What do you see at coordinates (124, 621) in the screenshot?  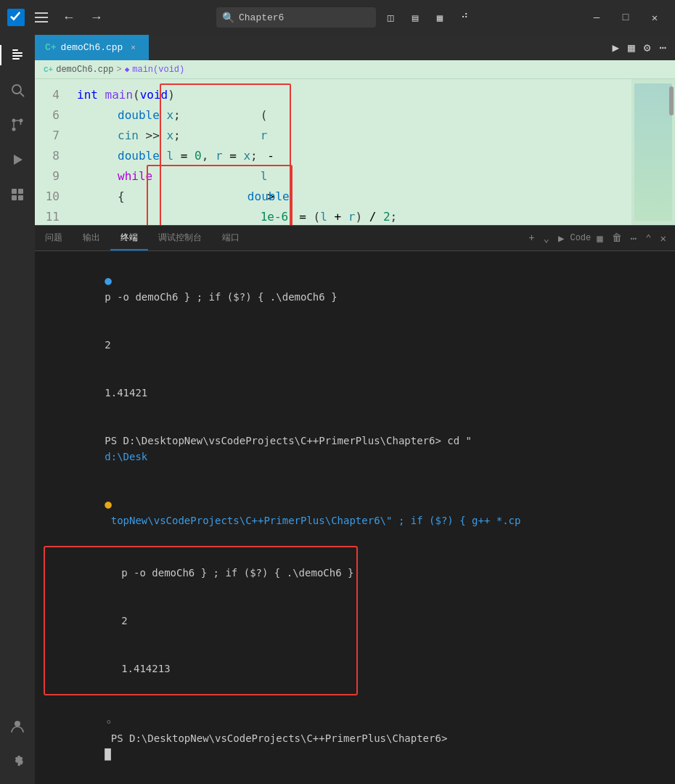 I see `term-result-7: 2` at bounding box center [124, 621].